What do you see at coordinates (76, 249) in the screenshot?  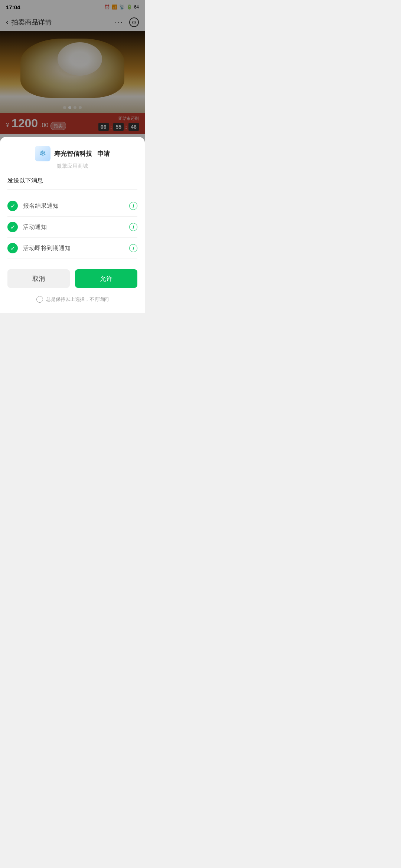 I see `permission-label-3: 活动即将到期通知` at bounding box center [76, 249].